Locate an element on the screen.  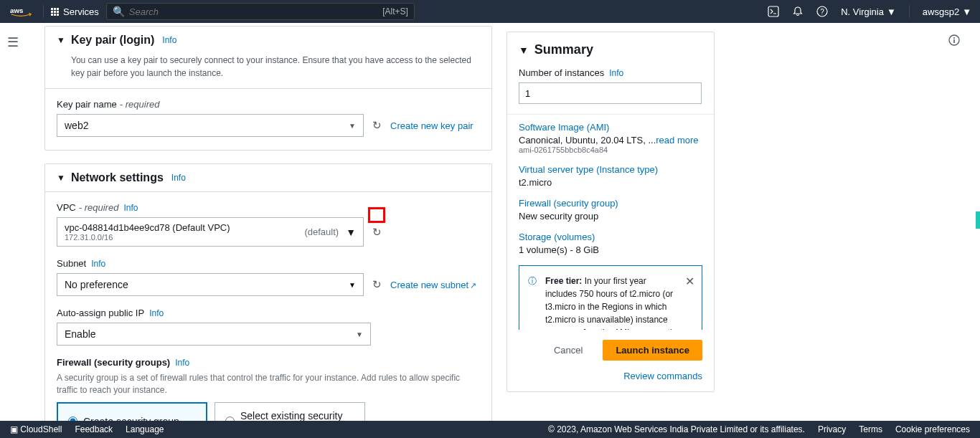
firewall-info-link: Info is located at coordinates (182, 363).